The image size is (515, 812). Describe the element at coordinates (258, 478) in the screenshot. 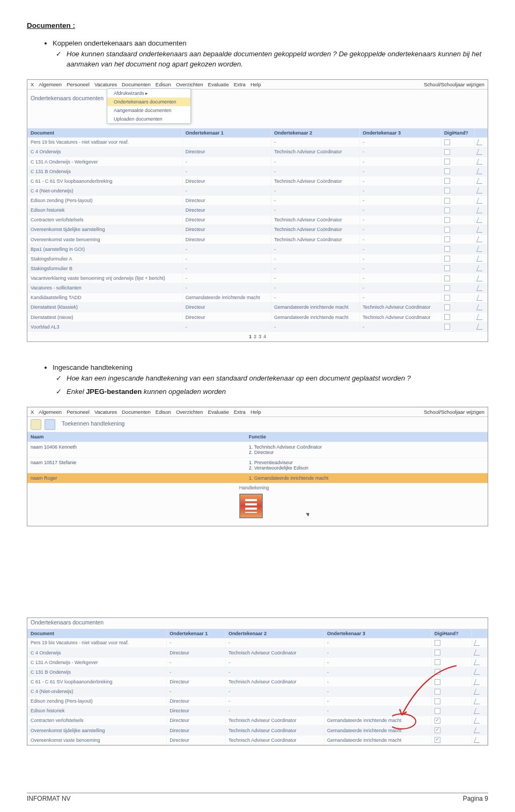

I see `signature-row: naam Roger1. Gemandateerde inrichtende m…` at that location.